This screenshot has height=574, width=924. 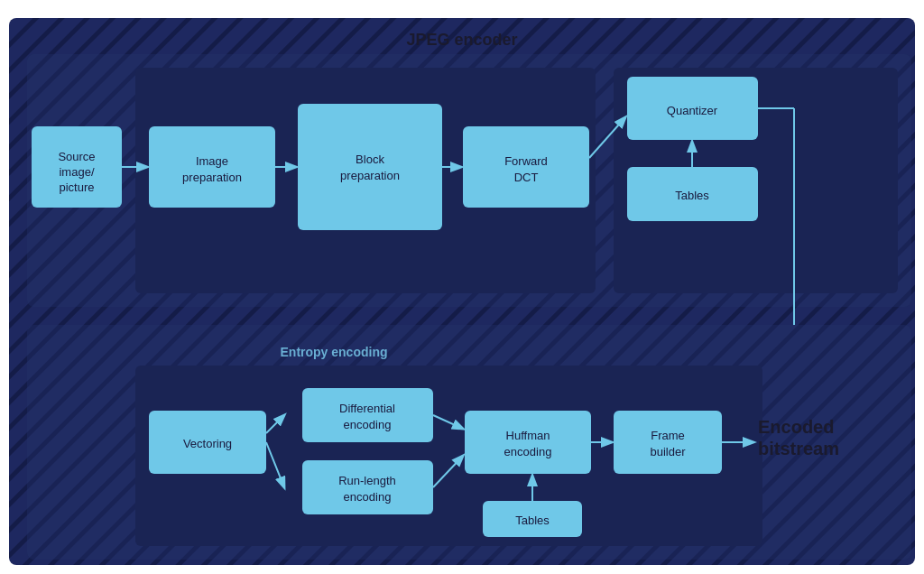 What do you see at coordinates (532, 520) in the screenshot?
I see `tables-bottom-label: Tables` at bounding box center [532, 520].